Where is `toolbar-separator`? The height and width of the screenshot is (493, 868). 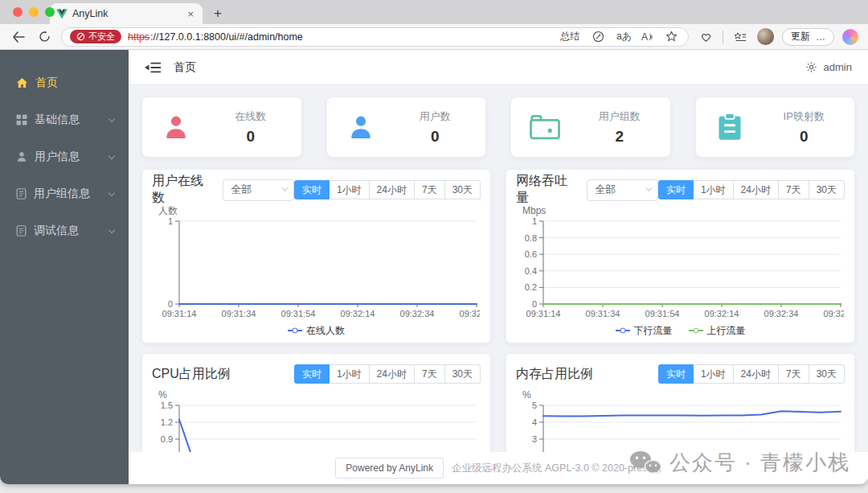
toolbar-separator is located at coordinates (723, 37).